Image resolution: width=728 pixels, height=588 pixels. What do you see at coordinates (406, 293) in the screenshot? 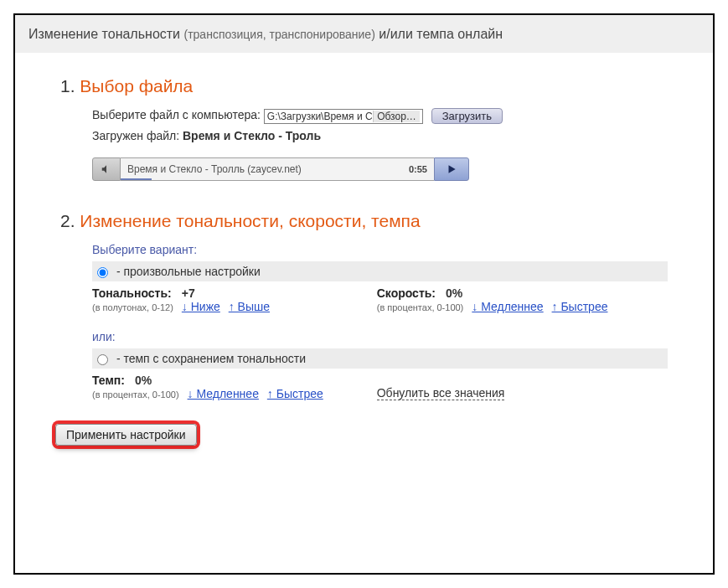
I see `speed-label: Скорость:` at bounding box center [406, 293].